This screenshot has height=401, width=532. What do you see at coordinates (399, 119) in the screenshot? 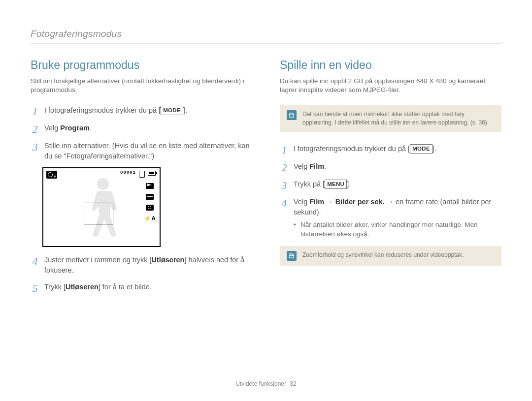
I see `note-text: Det kan hende at noen minnekort ikke stø…` at bounding box center [399, 119].